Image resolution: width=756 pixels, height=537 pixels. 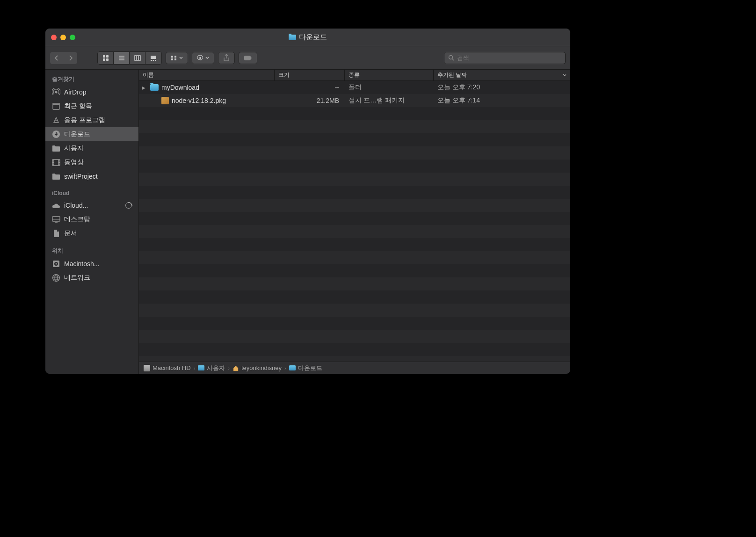 I want to click on path-item: teyonkindisney, so click(x=257, y=368).